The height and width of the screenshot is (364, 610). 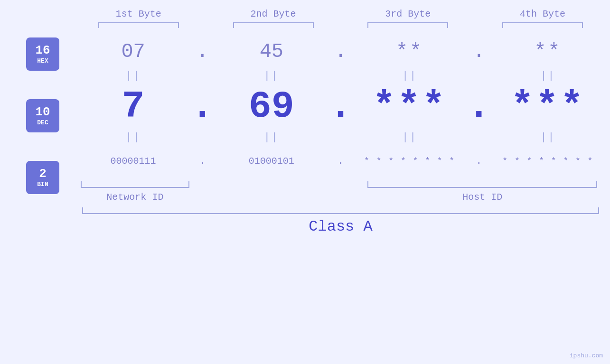 I want to click on equals-row-2: || || || ||, so click(x=341, y=137).